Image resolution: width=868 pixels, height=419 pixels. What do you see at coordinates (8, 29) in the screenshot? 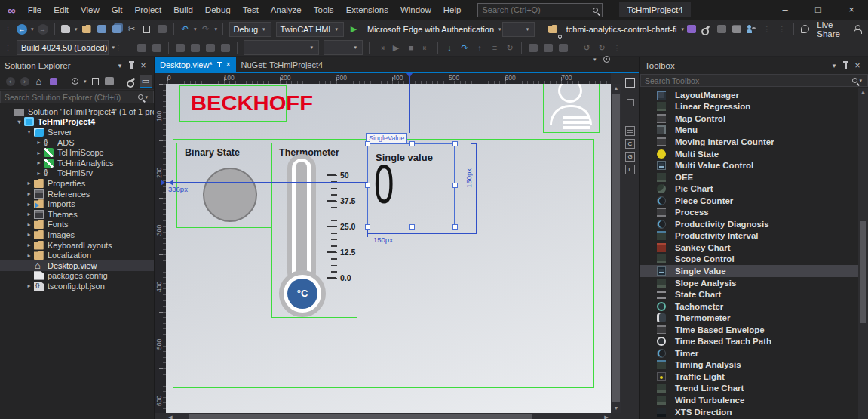
I see `toolbar-grip: ⋮` at bounding box center [8, 29].